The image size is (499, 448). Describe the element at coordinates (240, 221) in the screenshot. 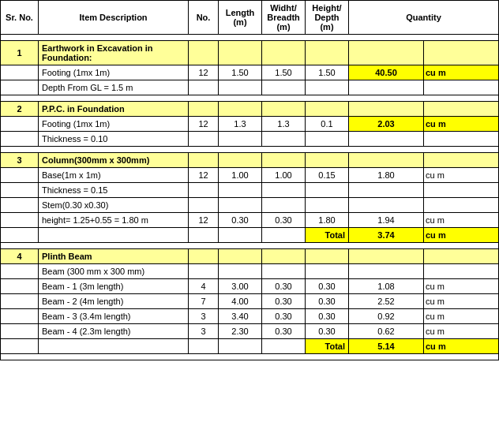

I see `row-len: 0.30` at that location.